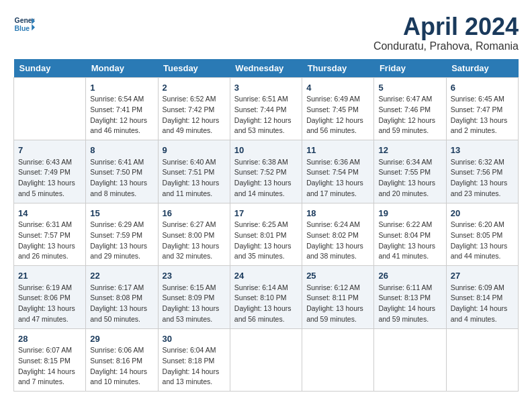  I want to click on day-info: and 11 minutes., so click(194, 194).